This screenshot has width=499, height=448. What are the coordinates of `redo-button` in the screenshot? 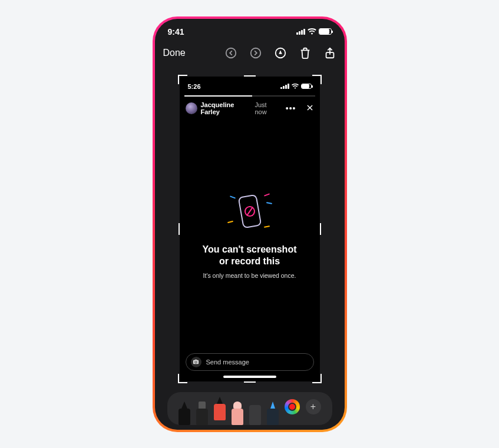 It's located at (256, 53).